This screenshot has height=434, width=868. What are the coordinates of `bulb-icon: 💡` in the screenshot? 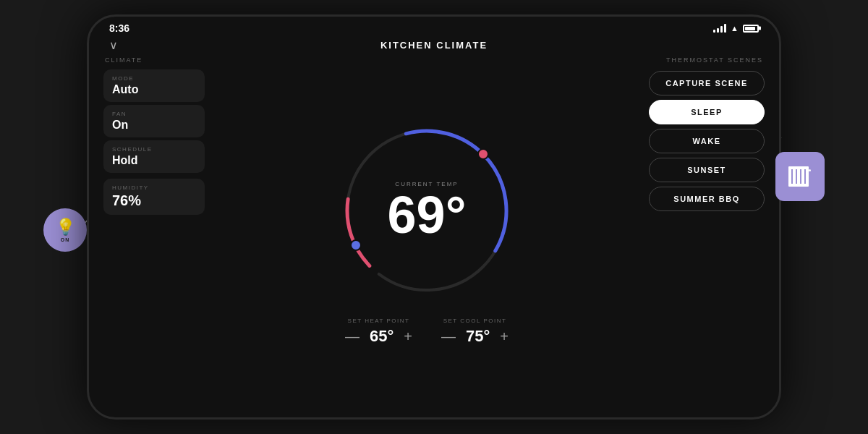 It's located at (65, 227).